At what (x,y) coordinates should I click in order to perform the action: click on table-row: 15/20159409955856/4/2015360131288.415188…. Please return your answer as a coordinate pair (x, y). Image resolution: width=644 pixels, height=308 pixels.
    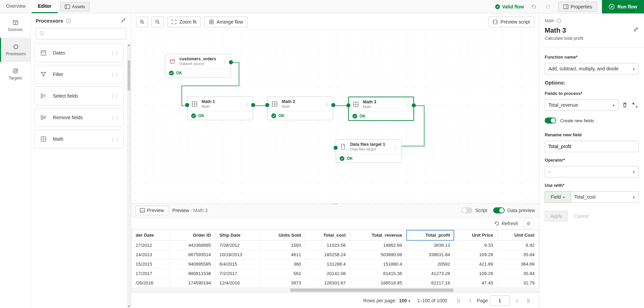
    Looking at the image, I should click on (335, 264).